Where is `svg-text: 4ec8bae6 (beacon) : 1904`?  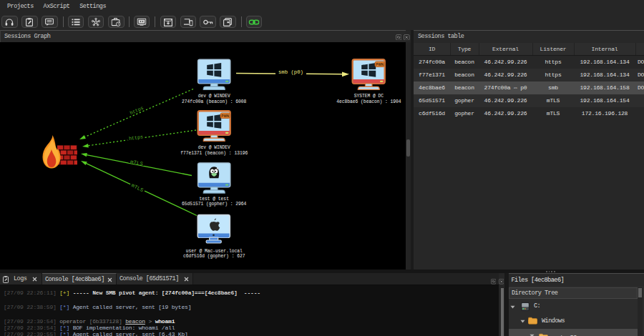 svg-text: 4ec8bae6 (beacon) : 1904 is located at coordinates (369, 102).